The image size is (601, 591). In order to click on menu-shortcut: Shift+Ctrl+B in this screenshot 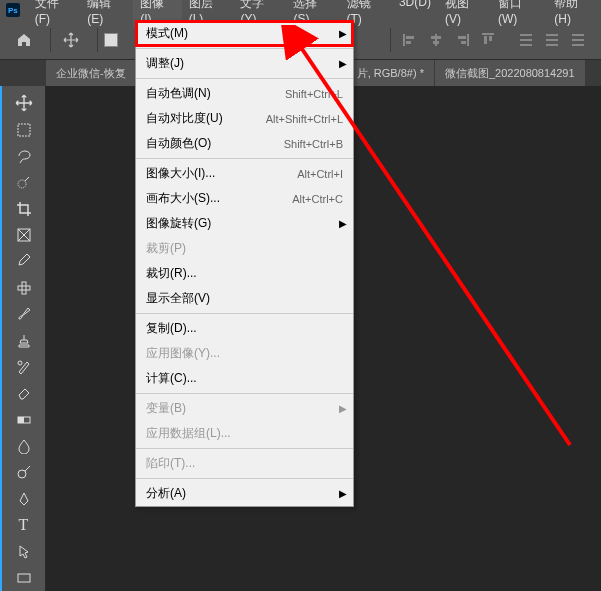, I will do `click(314, 144)`.